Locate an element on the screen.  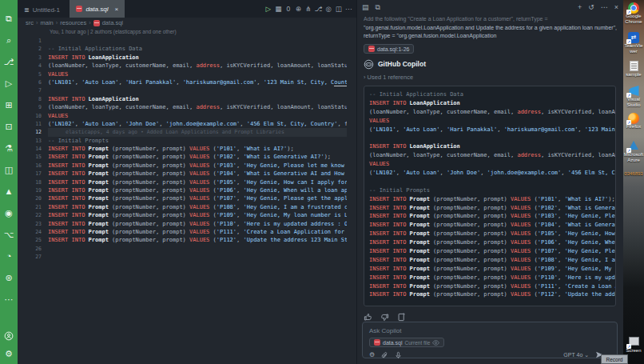
triangle-extension-icon: ▲ is located at coordinates (9, 191).